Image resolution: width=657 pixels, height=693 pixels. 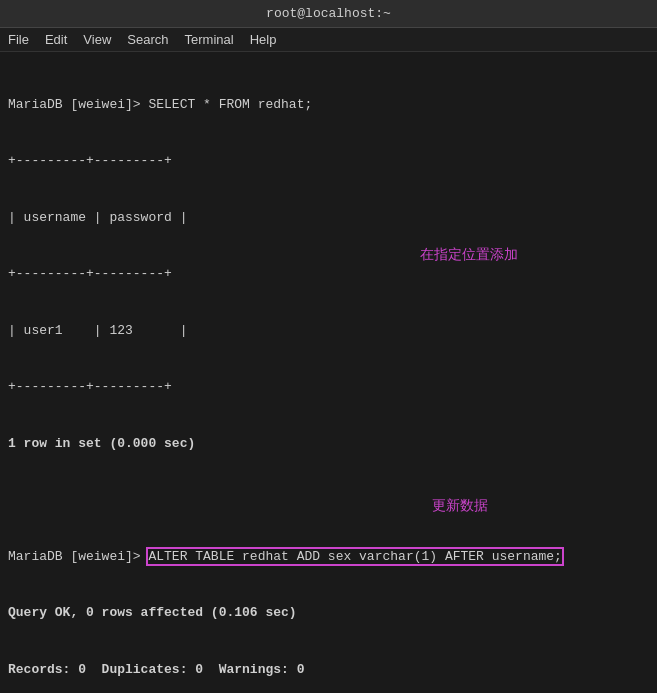 I want to click on line-3: | username | password |, so click(x=328, y=218).